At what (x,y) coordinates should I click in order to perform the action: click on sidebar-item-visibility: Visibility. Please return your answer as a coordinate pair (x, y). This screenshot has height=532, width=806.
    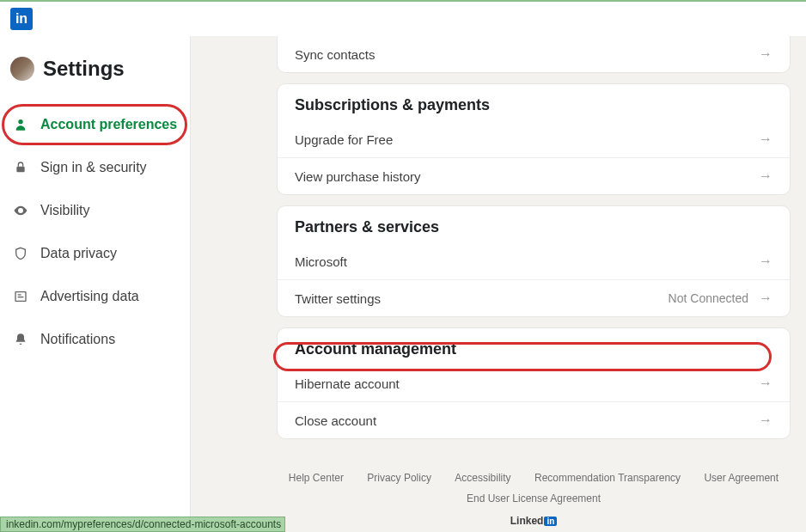
    Looking at the image, I should click on (95, 211).